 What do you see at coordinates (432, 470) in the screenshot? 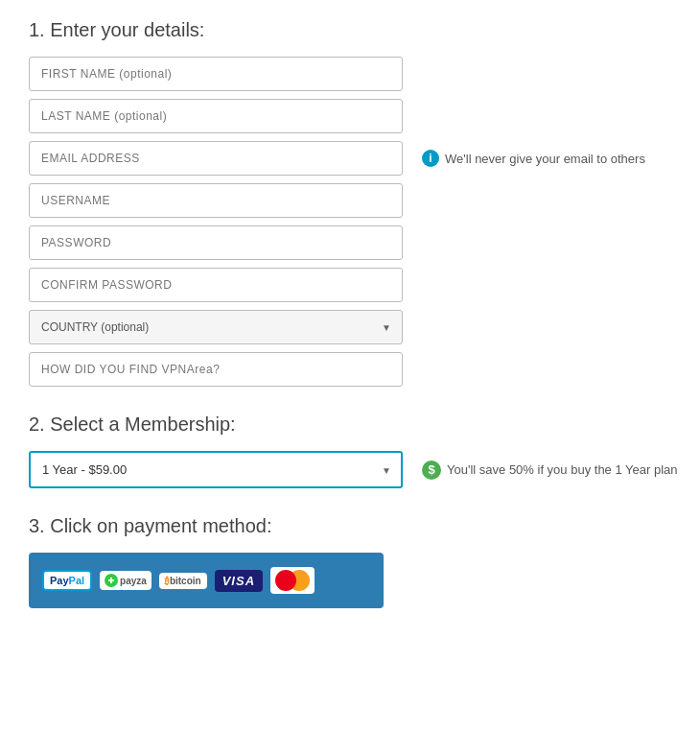
I see `save-icon: $` at bounding box center [432, 470].